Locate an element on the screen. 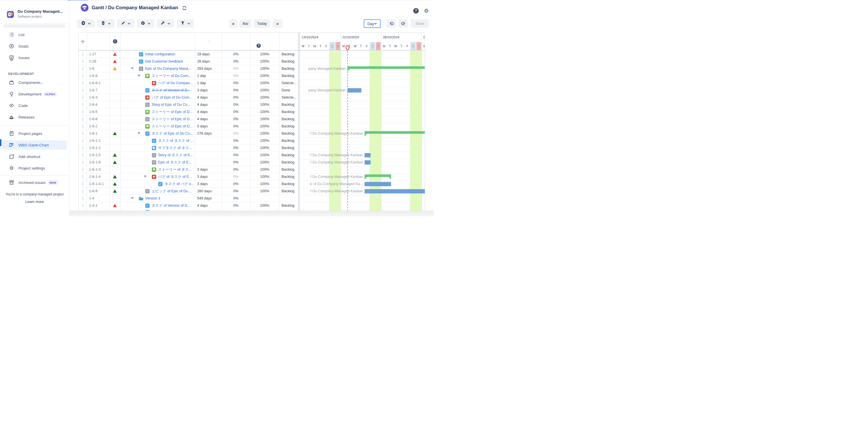 This screenshot has width=868, height=433. issue-link: バグ of Du Compan... is located at coordinates (176, 83).